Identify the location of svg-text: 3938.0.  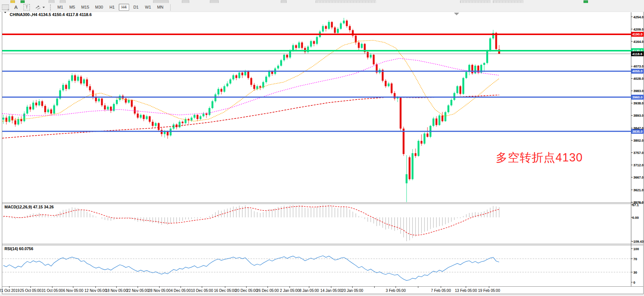
(639, 103).